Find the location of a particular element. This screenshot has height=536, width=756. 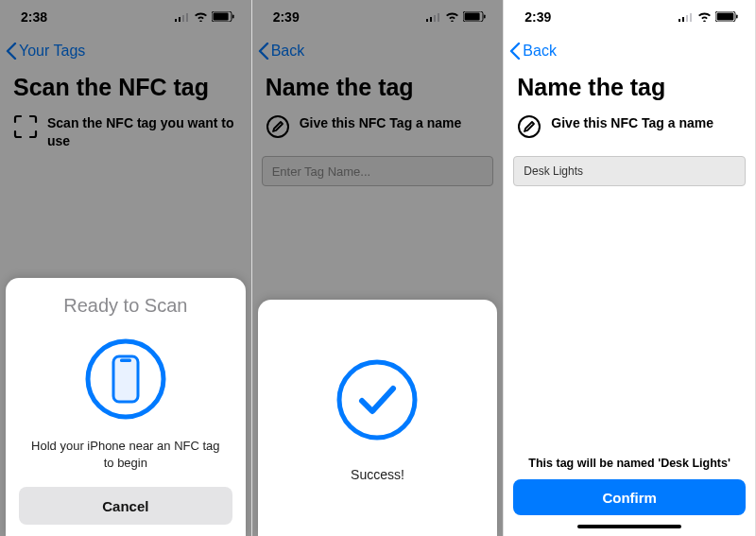

nfc-success-sheet: Success! is located at coordinates (378, 418).